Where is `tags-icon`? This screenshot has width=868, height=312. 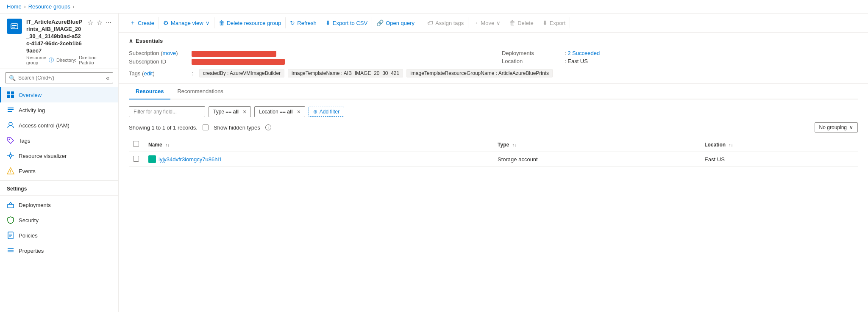
tags-icon is located at coordinates (11, 141).